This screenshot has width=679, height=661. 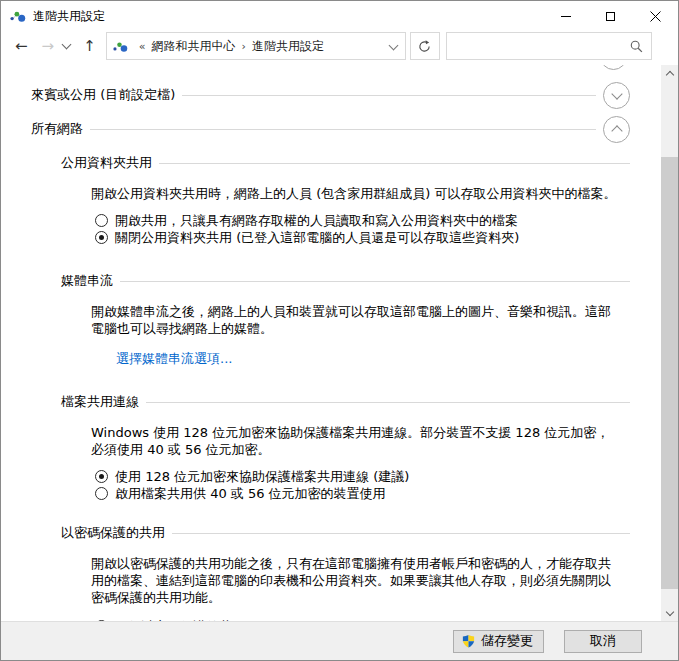 What do you see at coordinates (566, 16) in the screenshot?
I see `minimize-button` at bounding box center [566, 16].